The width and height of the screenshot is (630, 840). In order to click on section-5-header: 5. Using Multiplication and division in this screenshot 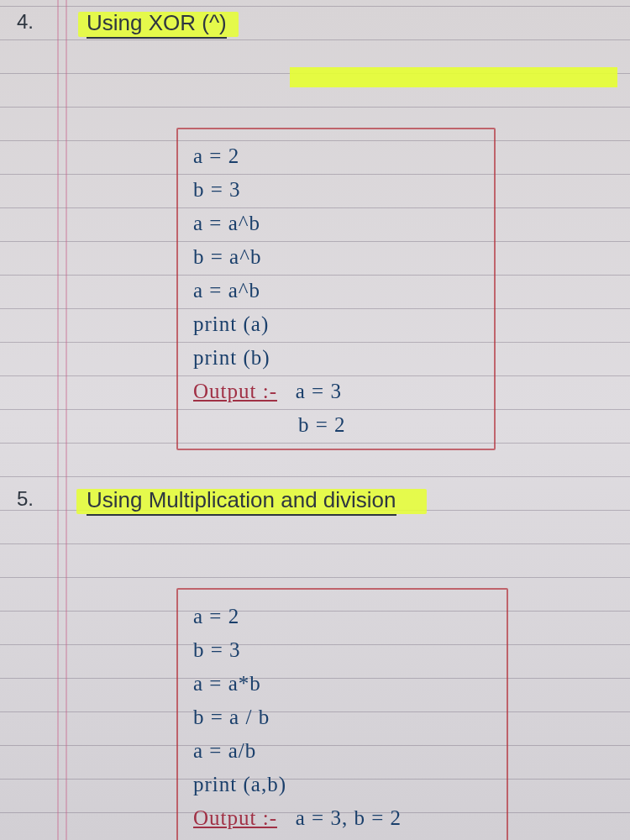, I will do `click(315, 501)`.